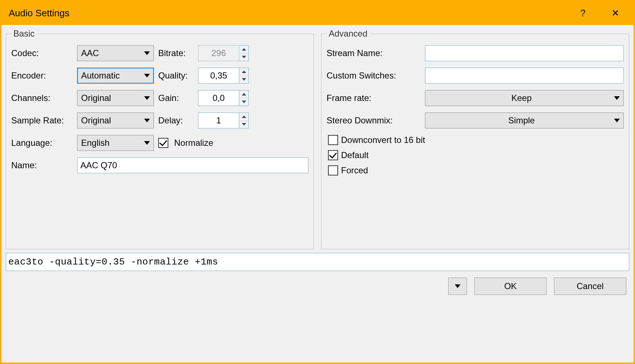 The height and width of the screenshot is (364, 635). Describe the element at coordinates (583, 13) in the screenshot. I see `help-button: ?` at that location.